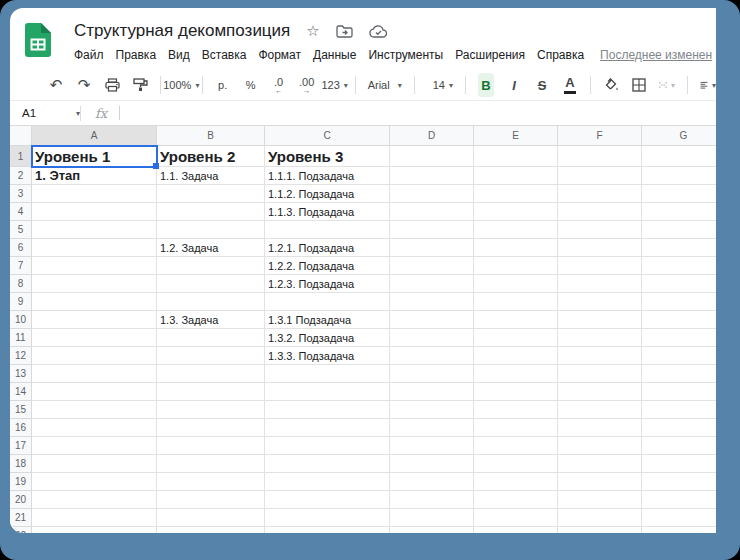 The width and height of the screenshot is (740, 560). I want to click on name-box: A1▾, so click(45, 113).